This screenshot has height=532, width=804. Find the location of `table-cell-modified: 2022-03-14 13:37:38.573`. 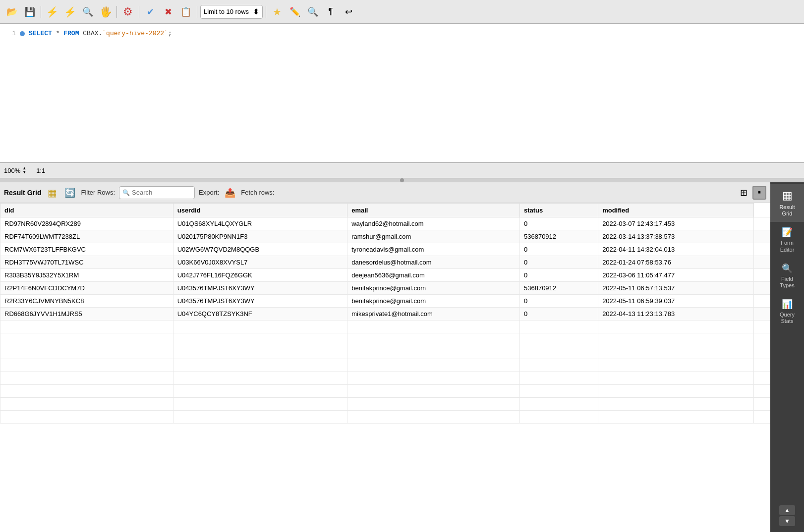

table-cell-modified: 2022-03-14 13:37:38.573 is located at coordinates (676, 237).